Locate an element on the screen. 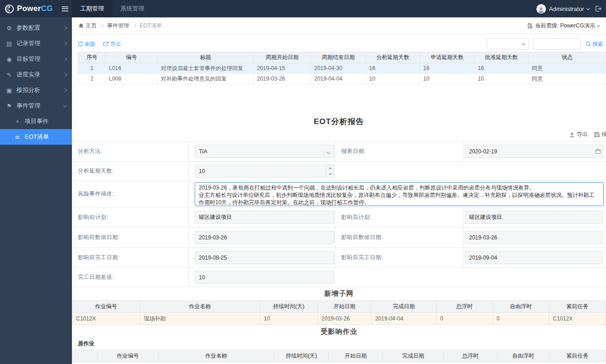 The height and width of the screenshot is (364, 606). user-area: Administrator is located at coordinates (571, 9).